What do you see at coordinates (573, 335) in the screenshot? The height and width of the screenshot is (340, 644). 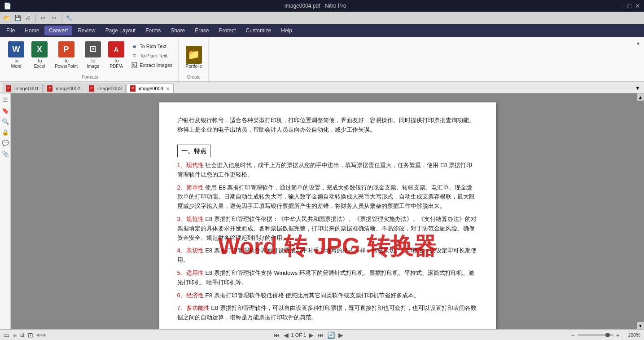 I see `zoom-out-button: −` at bounding box center [573, 335].